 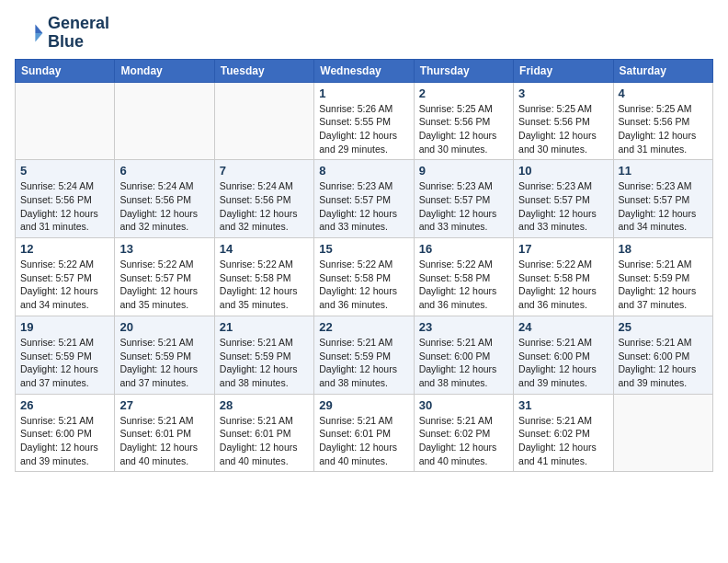 What do you see at coordinates (164, 327) in the screenshot?
I see `day-number: 20` at bounding box center [164, 327].